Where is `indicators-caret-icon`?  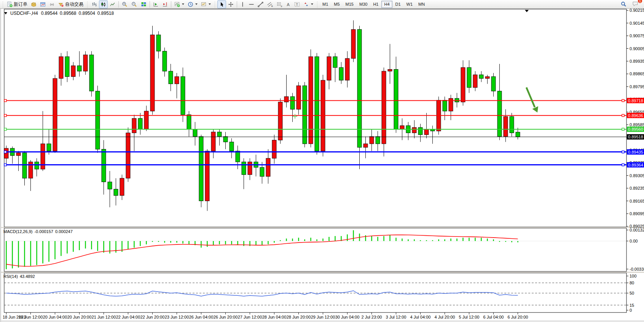
indicators-caret-icon is located at coordinates (183, 4).